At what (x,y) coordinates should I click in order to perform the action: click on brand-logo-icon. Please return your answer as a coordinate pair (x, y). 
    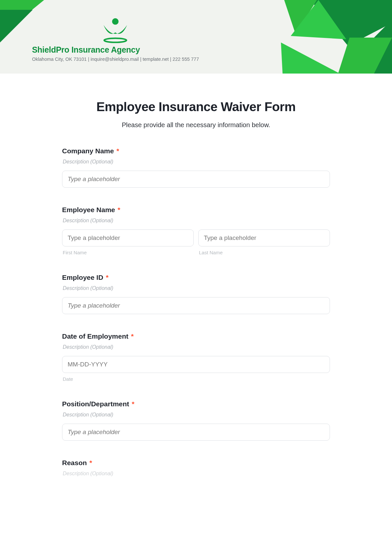
    Looking at the image, I should click on (115, 29).